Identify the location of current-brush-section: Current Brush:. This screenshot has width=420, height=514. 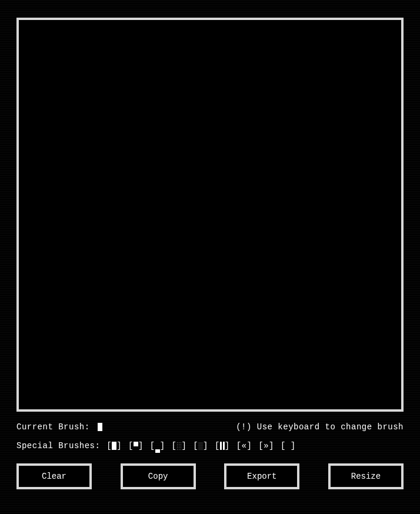
(59, 427).